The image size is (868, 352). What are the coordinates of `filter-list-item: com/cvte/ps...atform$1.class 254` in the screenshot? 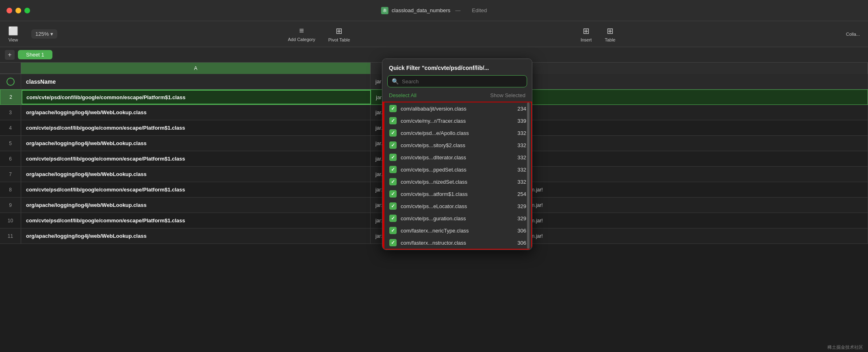 It's located at (457, 194).